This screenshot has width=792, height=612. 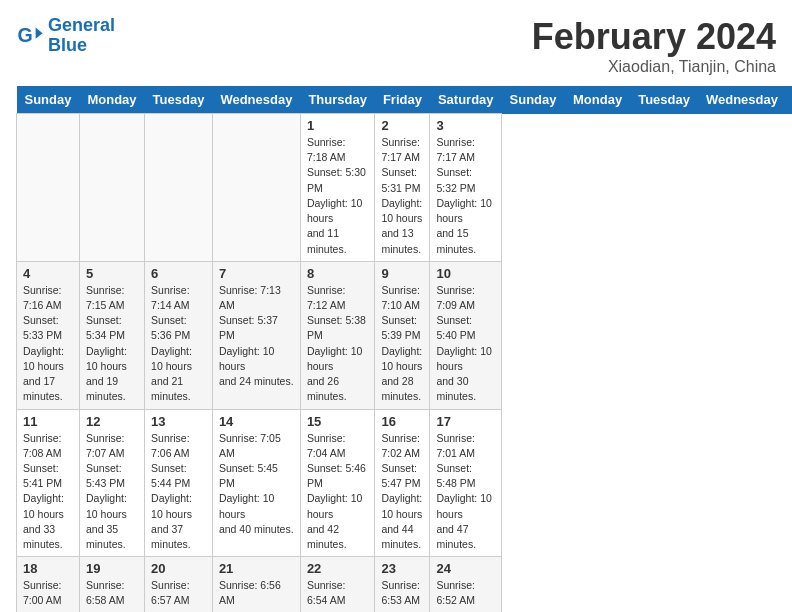 What do you see at coordinates (112, 595) in the screenshot?
I see `day-info: Sunrise: 6:58 AM Sunset: 5:51 PM Dayligh…` at bounding box center [112, 595].